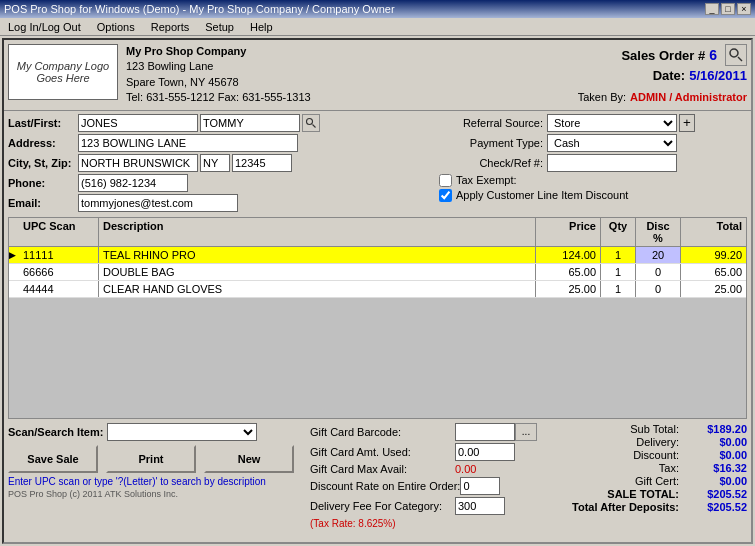  I want to click on cell-total: 99.20, so click(714, 255).